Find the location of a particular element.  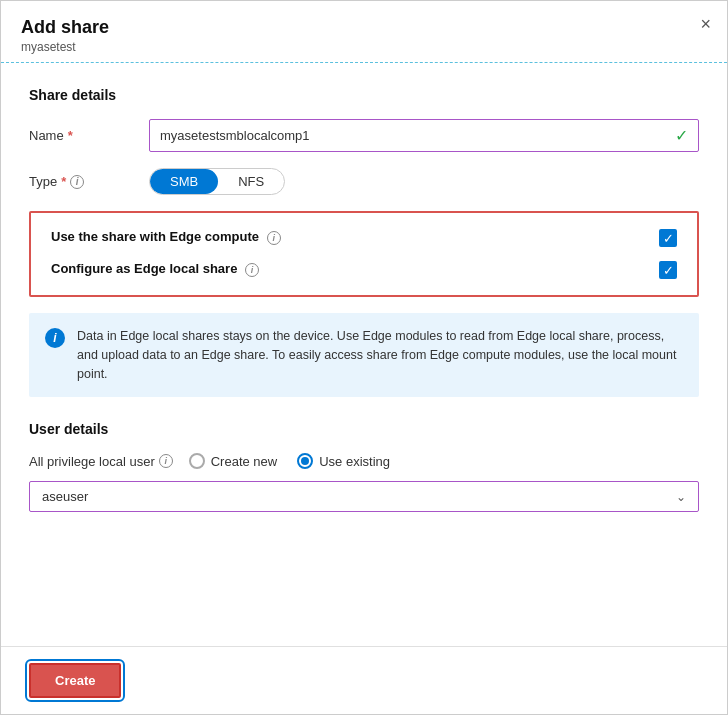

name-required: * is located at coordinates (70, 136).